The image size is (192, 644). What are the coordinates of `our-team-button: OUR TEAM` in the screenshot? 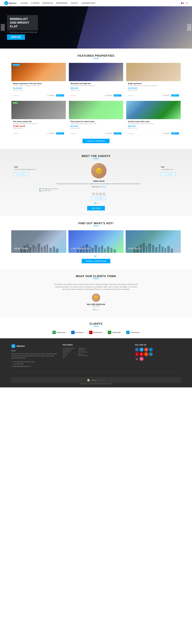 It's located at (96, 208).